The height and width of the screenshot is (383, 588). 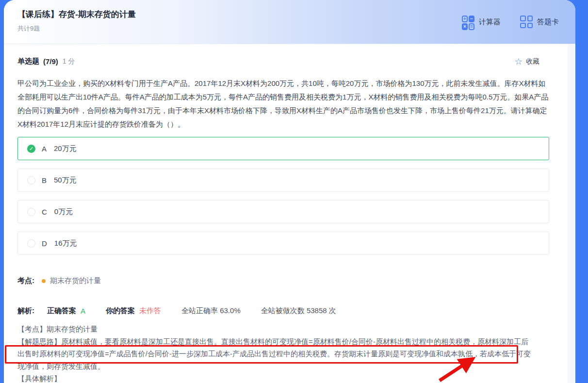 What do you see at coordinates (65, 181) in the screenshot?
I see `option-text: 50万元` at bounding box center [65, 181].